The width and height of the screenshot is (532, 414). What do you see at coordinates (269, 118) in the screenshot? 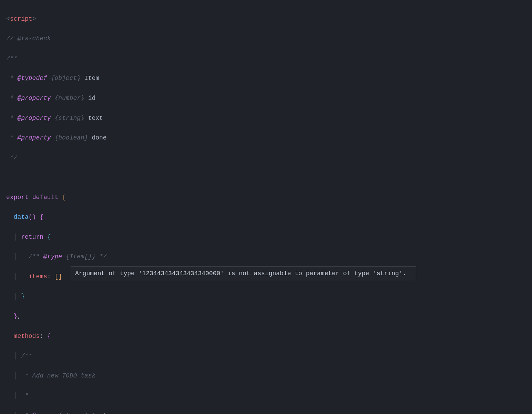
I see `code-line: * @property {string} text` at bounding box center [269, 118].